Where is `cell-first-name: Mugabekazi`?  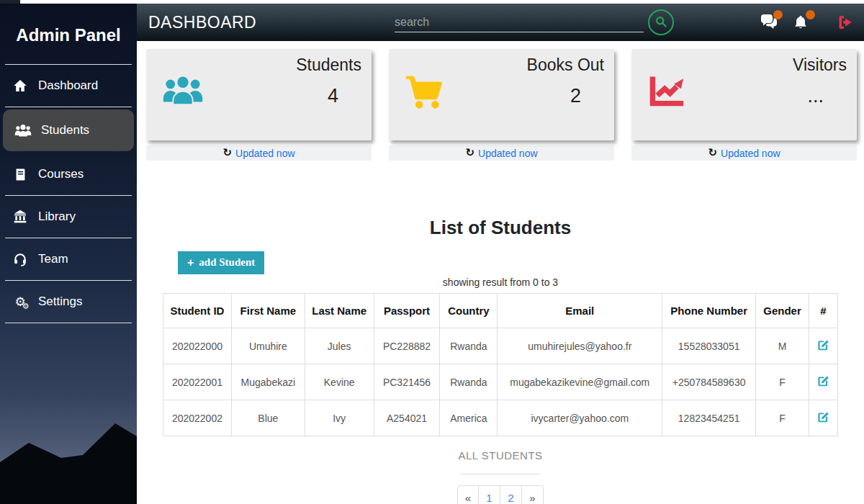 cell-first-name: Mugabekazi is located at coordinates (268, 382).